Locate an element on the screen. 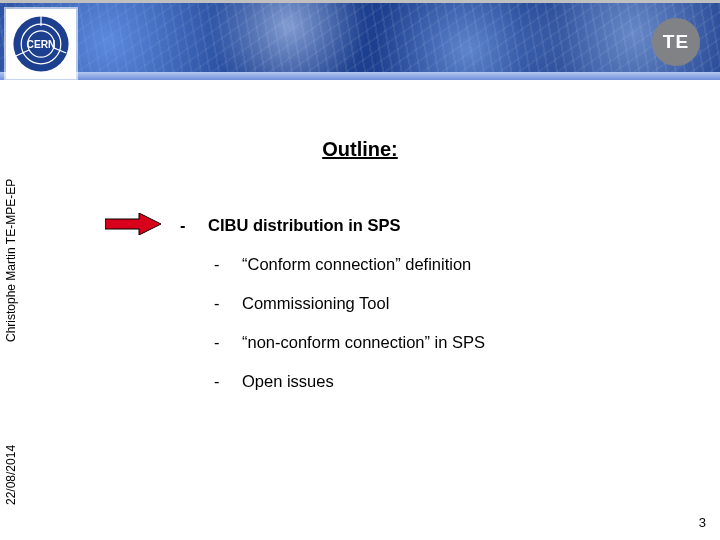 Image resolution: width=720 pixels, height=540 pixels. date-label: 22/08/2014 is located at coordinates (13, 475).